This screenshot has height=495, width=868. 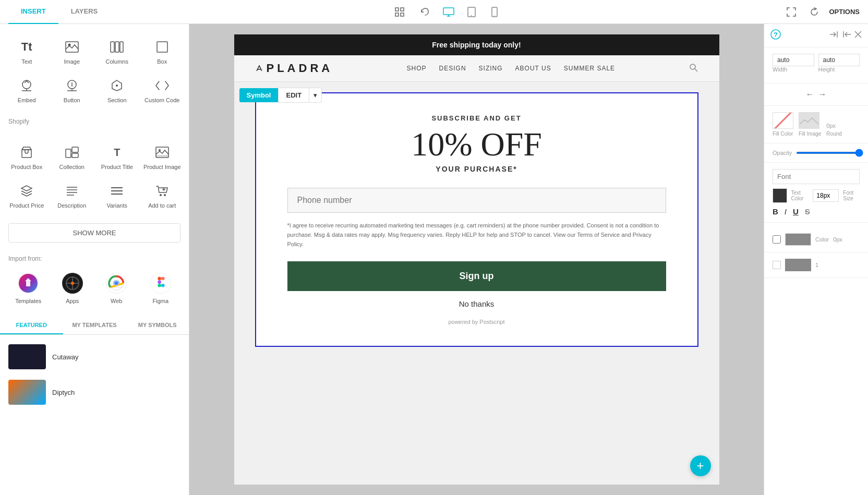 What do you see at coordinates (161, 288) in the screenshot?
I see `import-figma: Figma` at bounding box center [161, 288].